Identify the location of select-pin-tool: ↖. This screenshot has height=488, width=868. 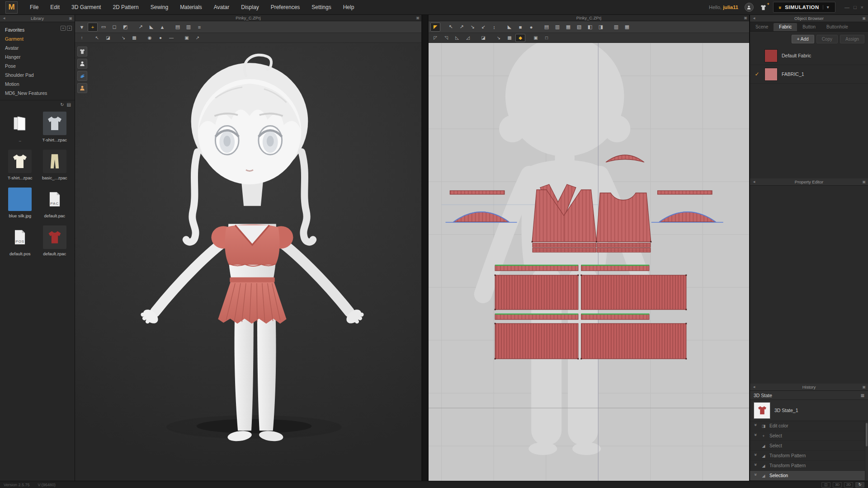
(97, 38).